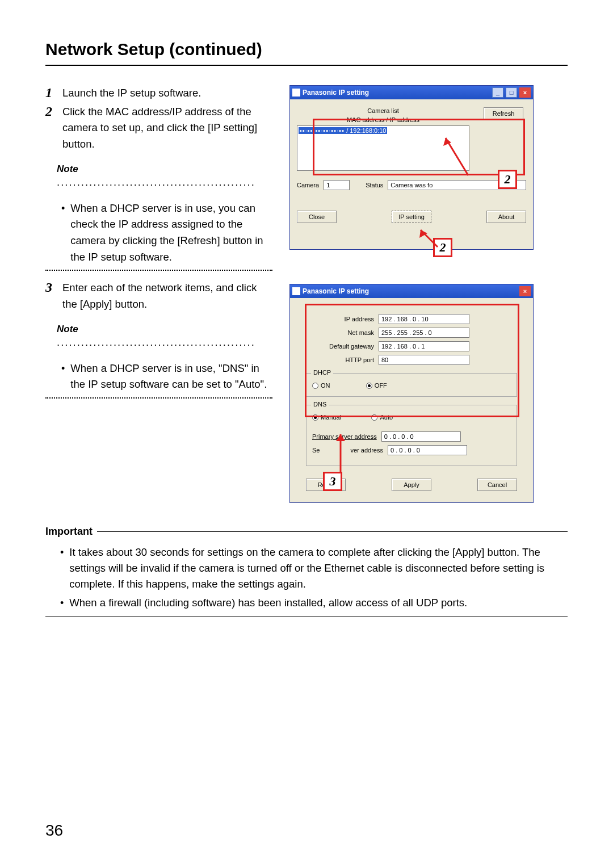 The width and height of the screenshot is (613, 868). What do you see at coordinates (383, 148) in the screenshot?
I see `camera-listbox: ▪▪·▪▪·▪▪·▪▪·▪▪·▪▪ / 192:168:0:10` at bounding box center [383, 148].